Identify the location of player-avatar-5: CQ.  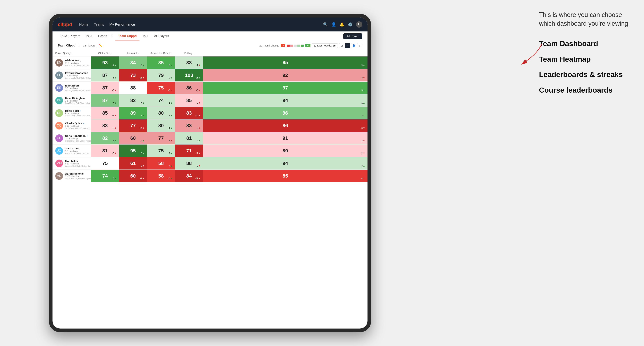
(59, 126).